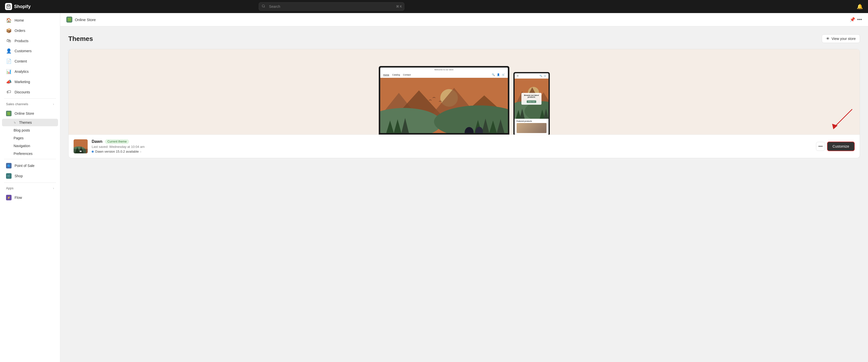 The width and height of the screenshot is (868, 362). What do you see at coordinates (264, 7) in the screenshot?
I see `search-icon` at bounding box center [264, 7].